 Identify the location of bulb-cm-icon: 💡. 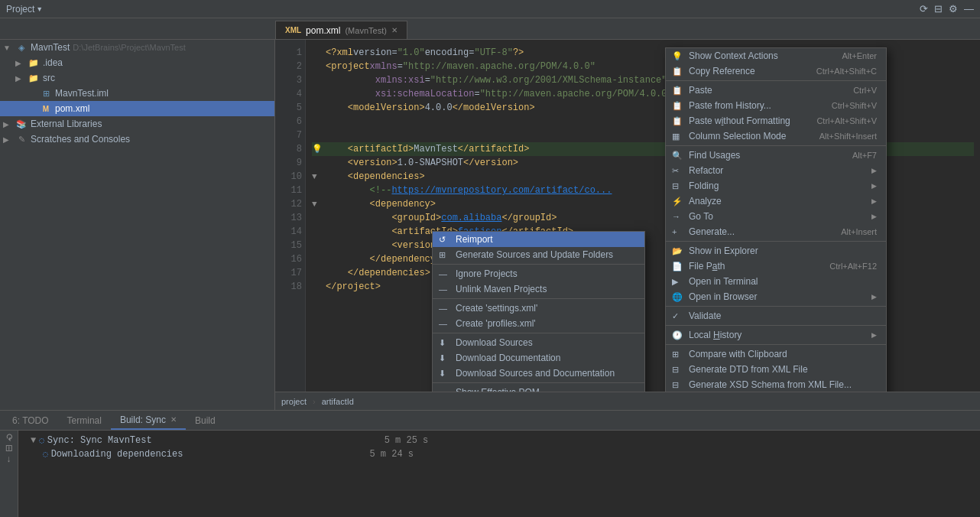
(678, 57).